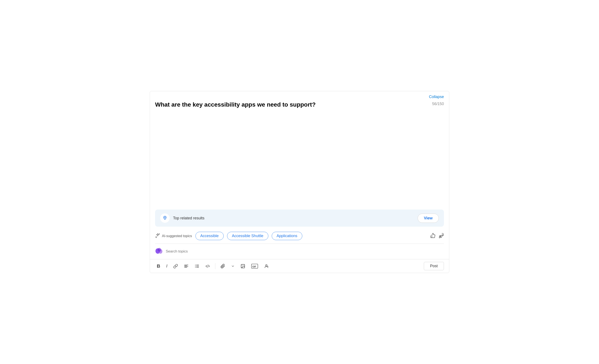 This screenshot has height=364, width=599. Describe the element at coordinates (233, 266) in the screenshot. I see `attach-dropdown-button` at that location.